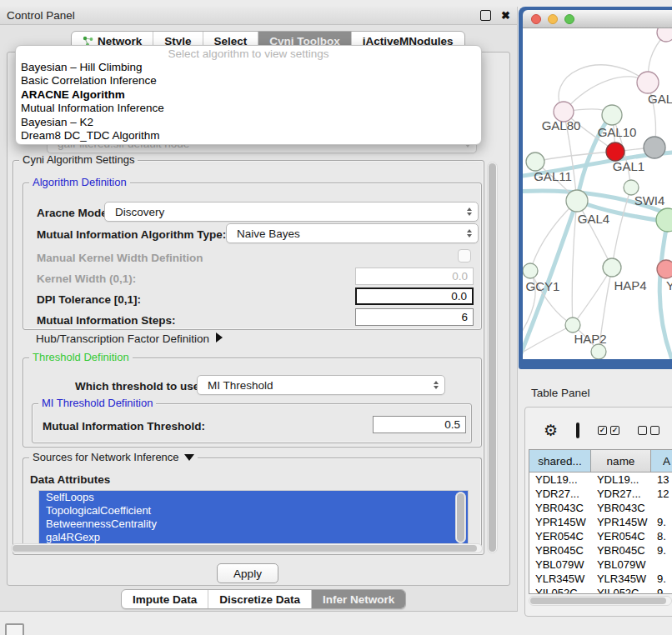 The image size is (672, 635). What do you see at coordinates (253, 498) in the screenshot?
I see `attribute-item: SelfLoops` at bounding box center [253, 498].